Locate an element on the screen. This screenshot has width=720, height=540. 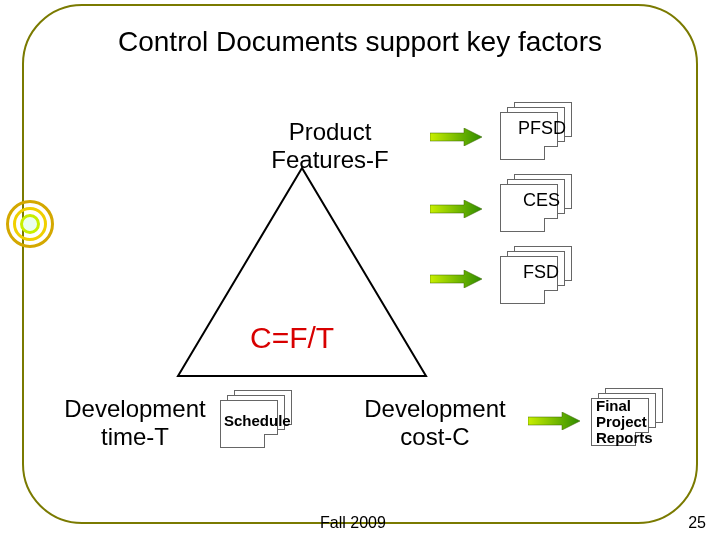
doc-label-ces: CES is located at coordinates (542, 200).